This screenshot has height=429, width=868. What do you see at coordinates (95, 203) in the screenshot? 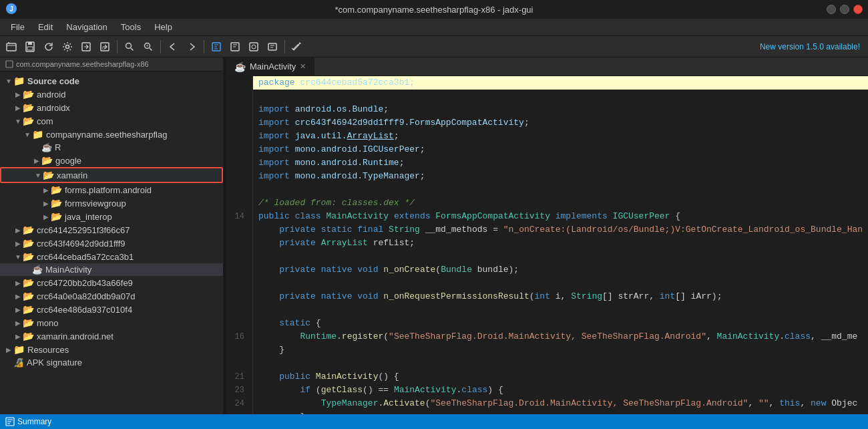
I see `formsviewgroup-label: formsviewgroup` at bounding box center [95, 203].